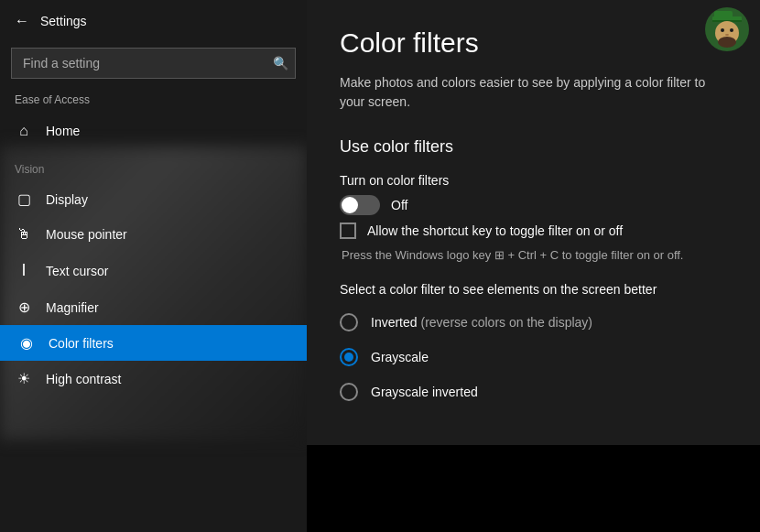 This screenshot has height=532, width=760. Describe the element at coordinates (154, 63) in the screenshot. I see `search-bar: 🔍` at that location.